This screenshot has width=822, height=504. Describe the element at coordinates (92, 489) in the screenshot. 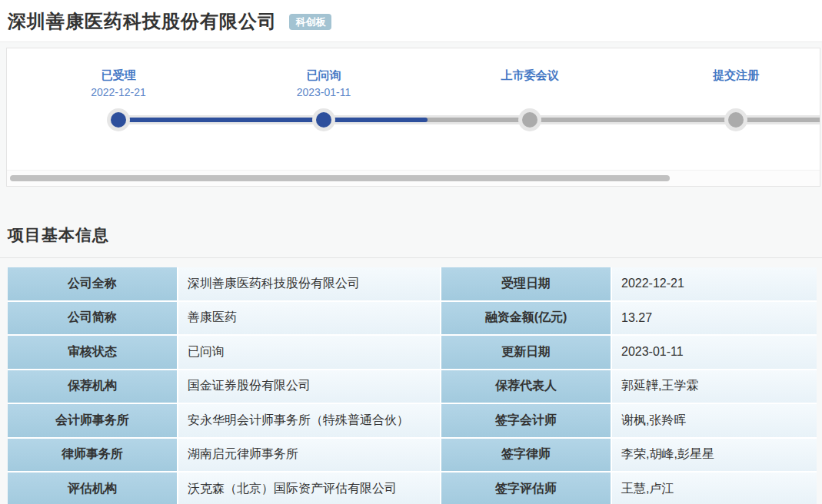

I see `cell-label-appraisal-institution: 评估机构` at that location.